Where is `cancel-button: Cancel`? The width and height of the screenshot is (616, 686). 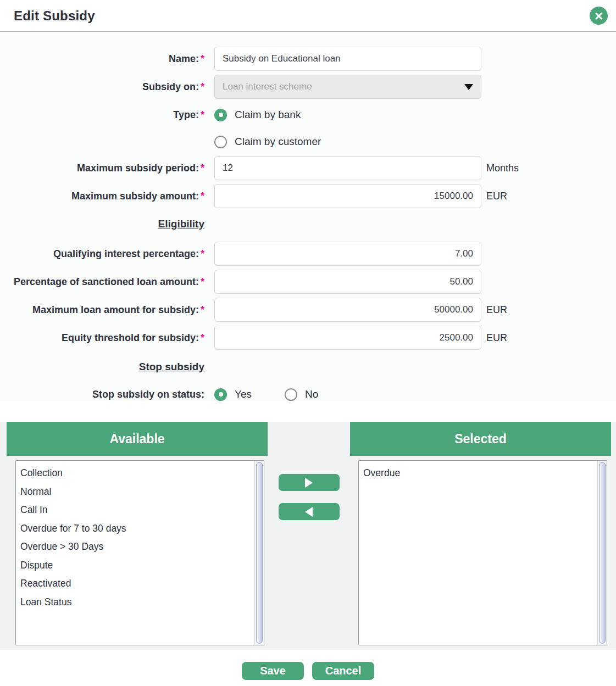
cancel-button: Cancel is located at coordinates (343, 671).